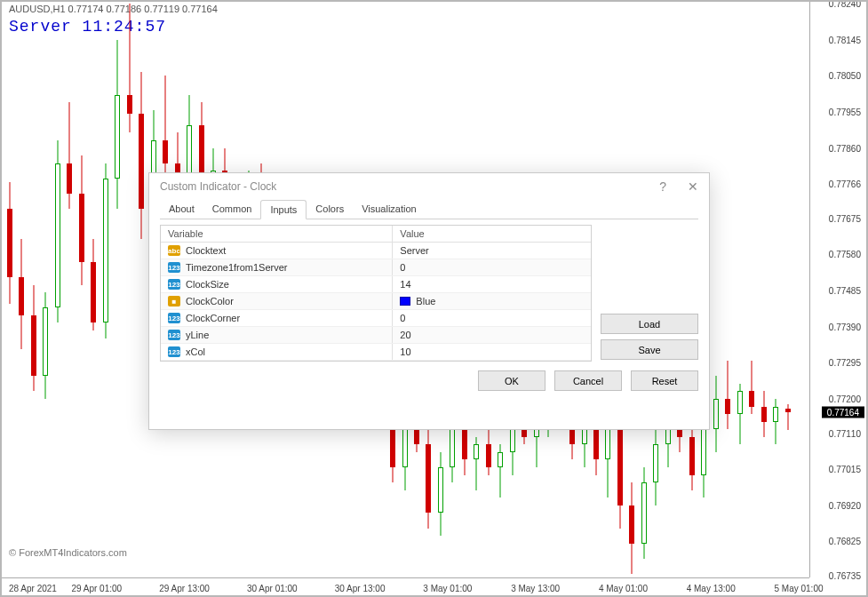 The image size is (868, 597). Describe the element at coordinates (845, 76) in the screenshot. I see `yaxis-tick: 0.78050` at that location.